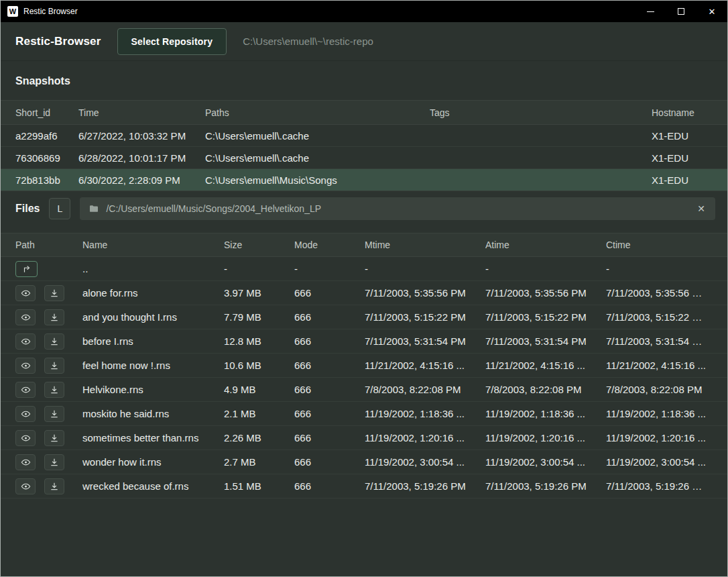  What do you see at coordinates (364, 136) in the screenshot?
I see `snapshot-row: a2299af6 6/27/2022, 10:03:32 PM C:\Users…` at bounding box center [364, 136].